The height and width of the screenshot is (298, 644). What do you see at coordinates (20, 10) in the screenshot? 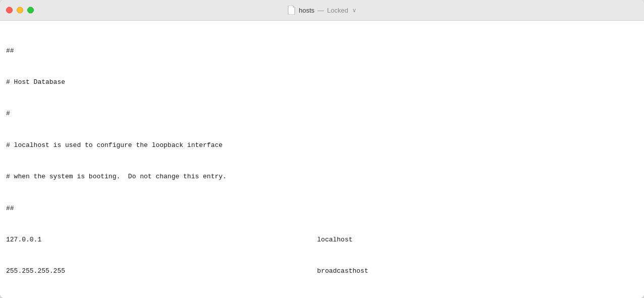
I see `window-controls` at bounding box center [20, 10].